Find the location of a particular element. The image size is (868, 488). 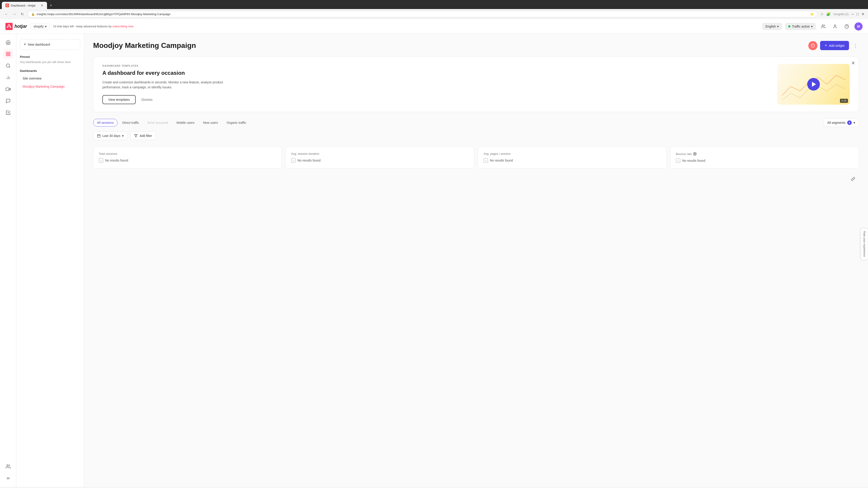

play-button is located at coordinates (813, 84).